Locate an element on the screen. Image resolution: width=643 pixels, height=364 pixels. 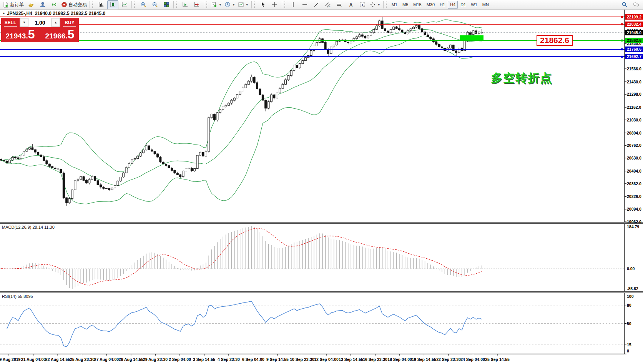
volume-stepper: ▼ 1.00 ▲ is located at coordinates (40, 22).